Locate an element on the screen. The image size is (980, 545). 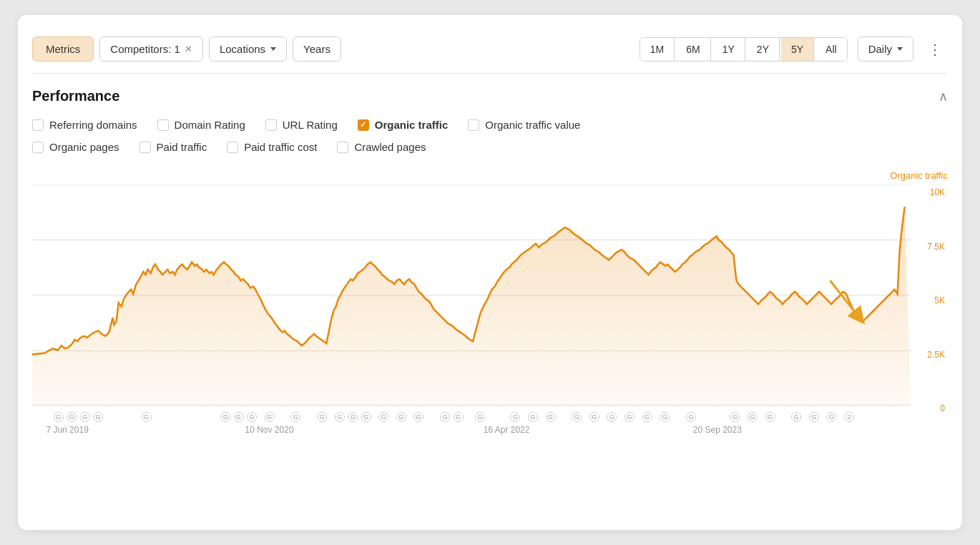
metric-paid-traffic-cost: Paid traffic cost is located at coordinates (272, 147).